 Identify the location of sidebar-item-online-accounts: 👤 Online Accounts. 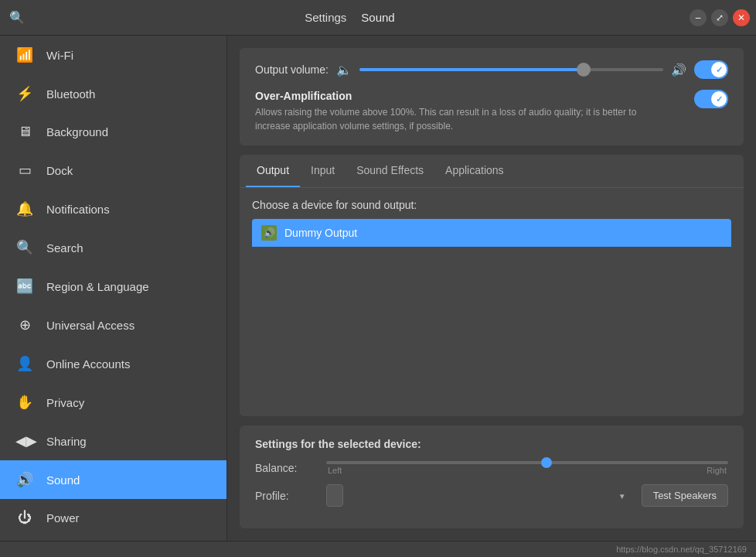
(113, 364).